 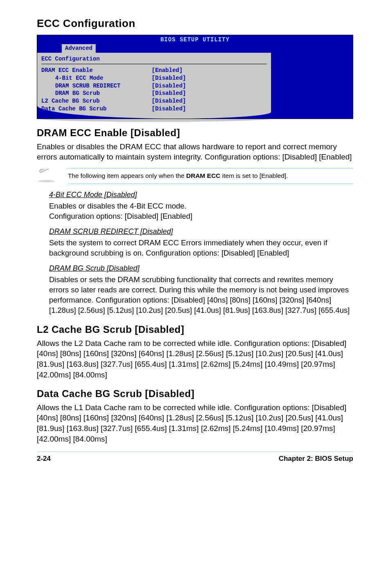 What do you see at coordinates (312, 86) in the screenshot?
I see `bios-panel-right` at bounding box center [312, 86].